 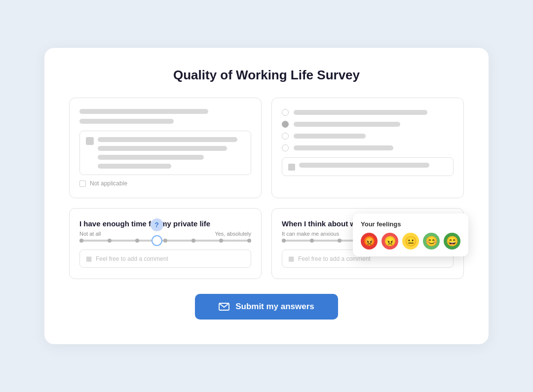 I want to click on comment-placeholder-1: Feel free to add a comment, so click(x=132, y=259).